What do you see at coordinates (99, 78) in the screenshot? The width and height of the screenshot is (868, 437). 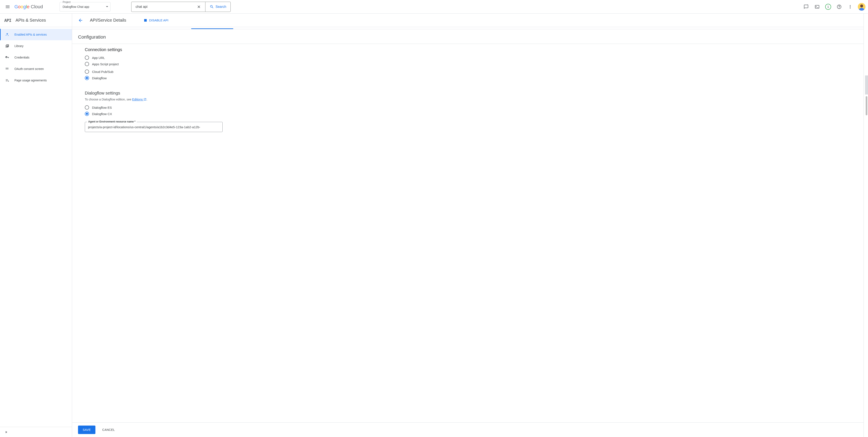 I see `radio-label: Dialogflow` at bounding box center [99, 78].